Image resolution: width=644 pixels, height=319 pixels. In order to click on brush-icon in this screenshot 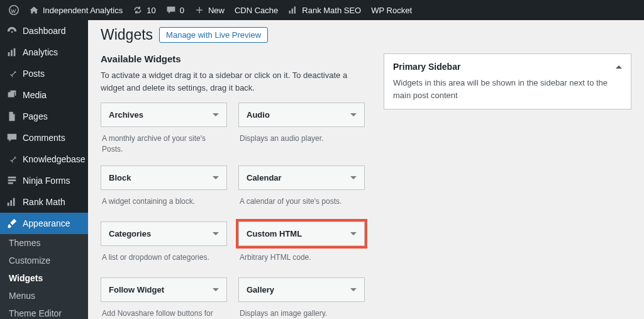, I will do `click(12, 223)`.